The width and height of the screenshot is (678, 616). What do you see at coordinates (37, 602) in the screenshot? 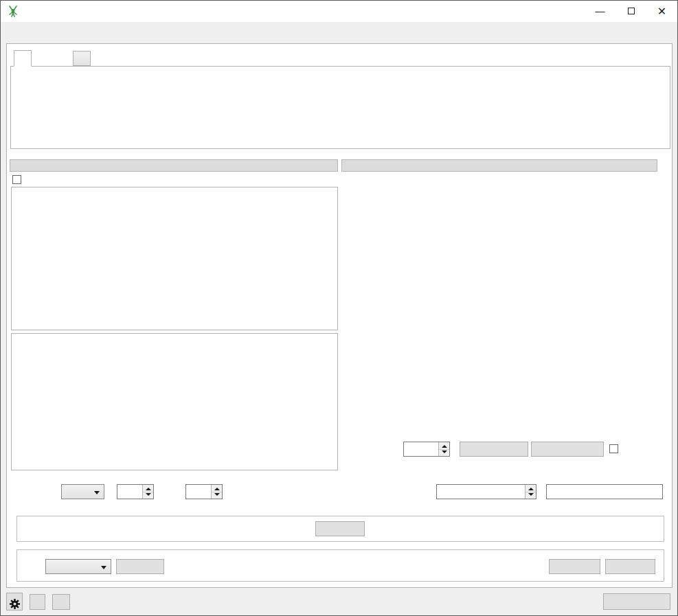
I see `help-button` at bounding box center [37, 602].